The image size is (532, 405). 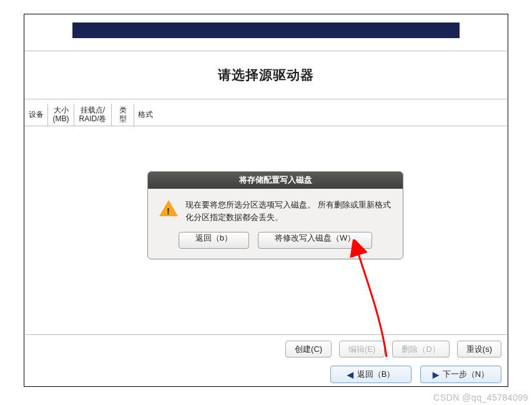 I want to click on reset-button: 重设(s), so click(x=480, y=349).